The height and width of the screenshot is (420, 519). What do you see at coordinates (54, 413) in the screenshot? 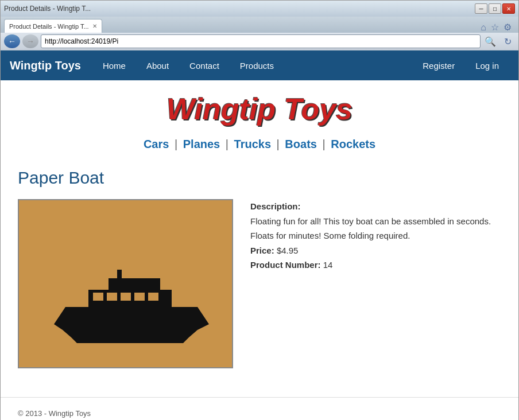
I see `footer-text: © 2013 - Wingtip Toys` at bounding box center [54, 413].